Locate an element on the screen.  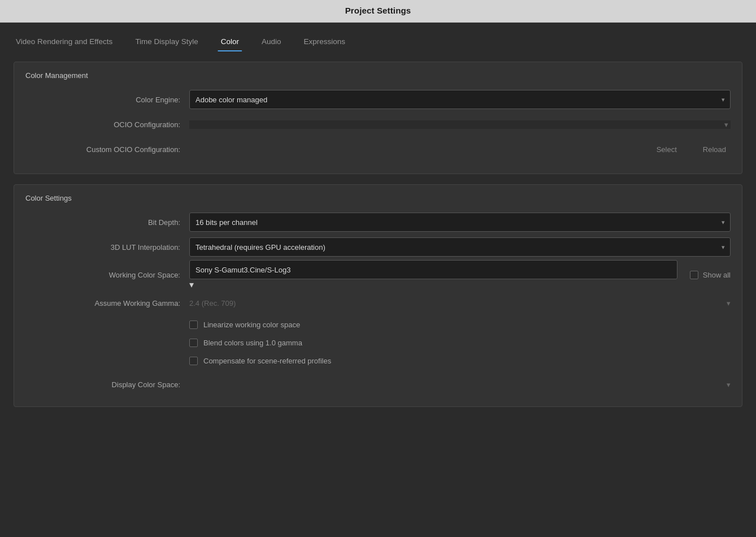
lut-interpolation-control: Tetrahedral (requires GPU acceleration) … is located at coordinates (460, 247).